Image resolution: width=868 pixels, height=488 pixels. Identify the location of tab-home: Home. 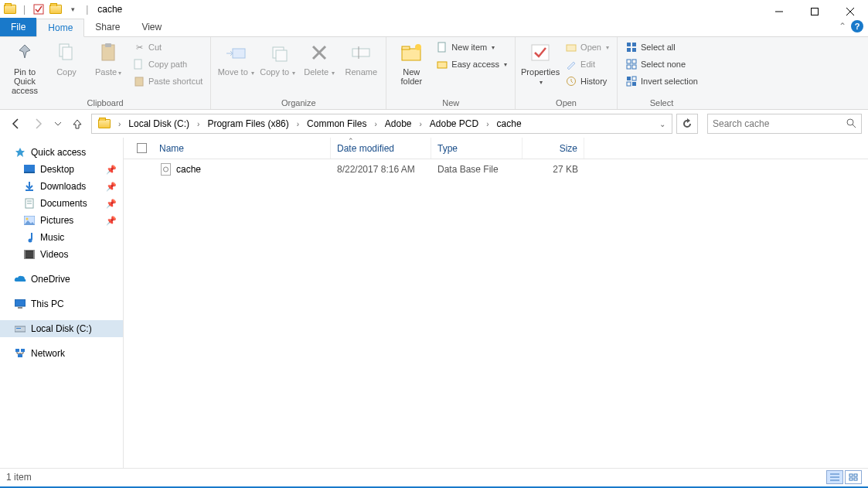
(60, 28).